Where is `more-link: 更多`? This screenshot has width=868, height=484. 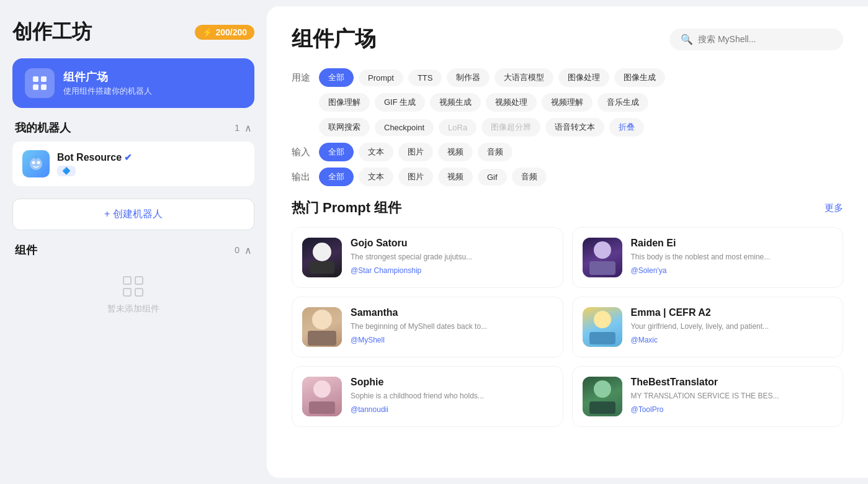
more-link: 更多 is located at coordinates (834, 208).